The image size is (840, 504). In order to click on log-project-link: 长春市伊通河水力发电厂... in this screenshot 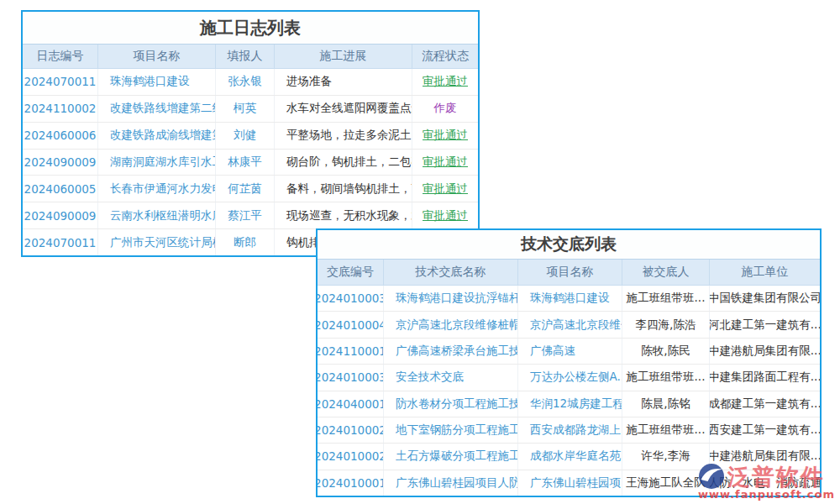, I will do `click(157, 188)`.